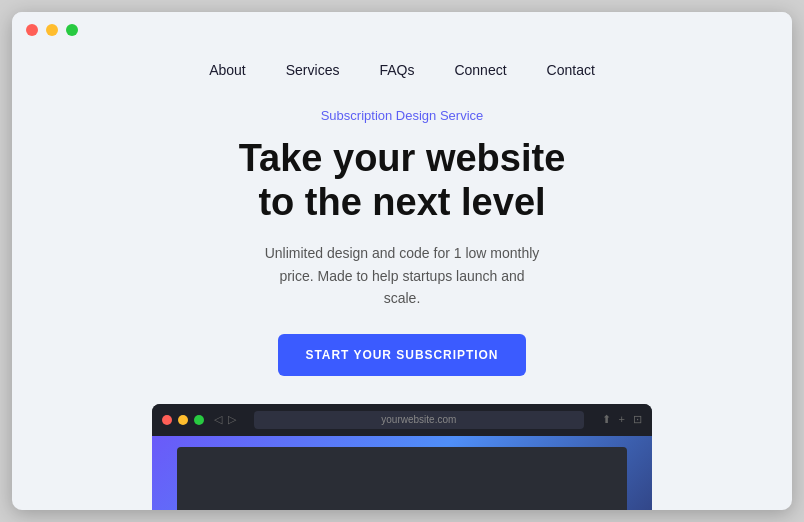 This screenshot has height=522, width=804. I want to click on browser-forward-icon: ▷, so click(232, 420).